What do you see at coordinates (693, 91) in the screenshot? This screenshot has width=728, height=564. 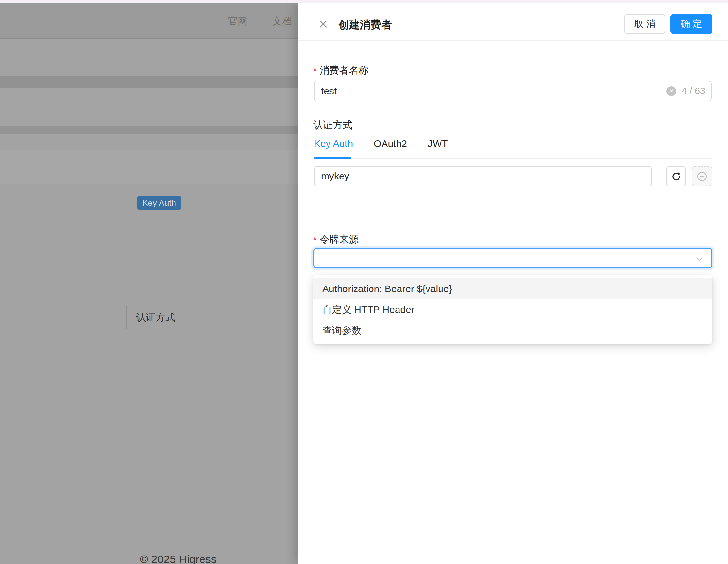 I see `char-counter: 4 / 63` at bounding box center [693, 91].